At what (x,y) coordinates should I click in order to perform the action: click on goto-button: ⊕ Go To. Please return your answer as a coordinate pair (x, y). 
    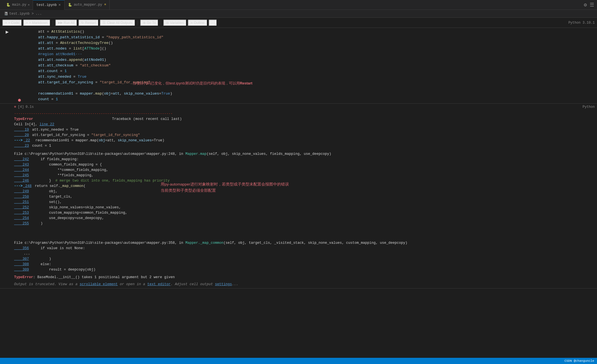
    Looking at the image, I should click on (149, 23).